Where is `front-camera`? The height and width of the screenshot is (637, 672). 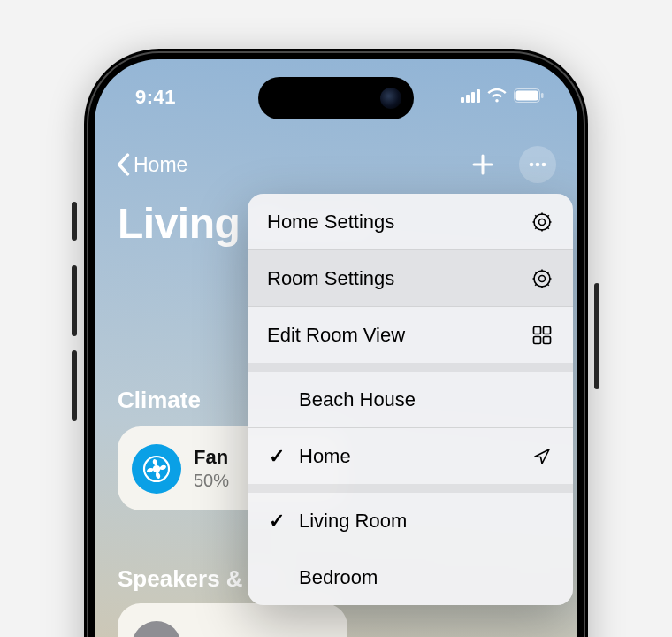
front-camera is located at coordinates (391, 98).